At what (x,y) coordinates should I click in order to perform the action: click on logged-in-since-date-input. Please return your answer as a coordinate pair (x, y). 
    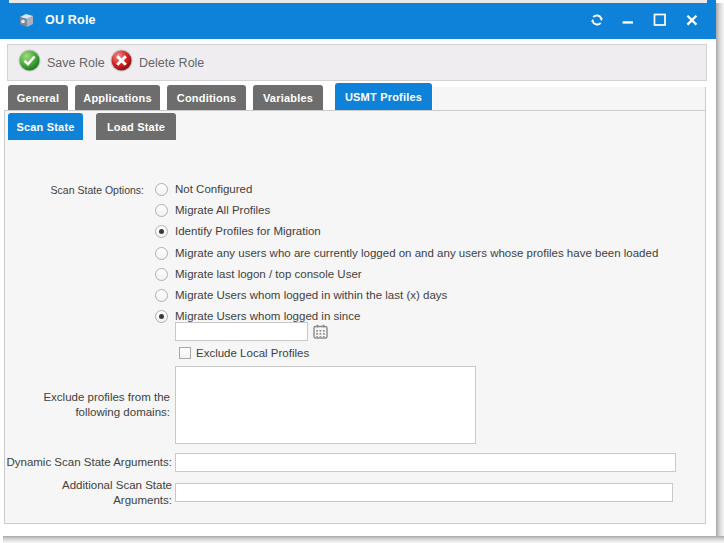
    Looking at the image, I should click on (242, 332).